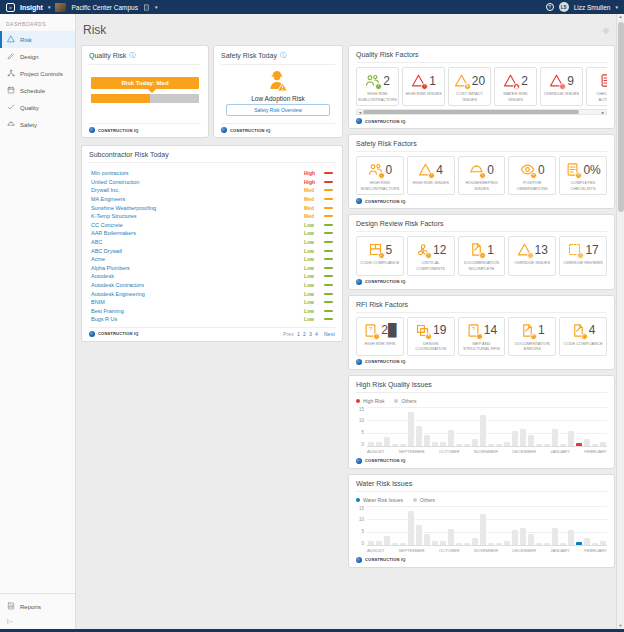 This screenshot has height=632, width=624. Describe the element at coordinates (304, 334) in the screenshot. I see `pagination-page: 2` at that location.